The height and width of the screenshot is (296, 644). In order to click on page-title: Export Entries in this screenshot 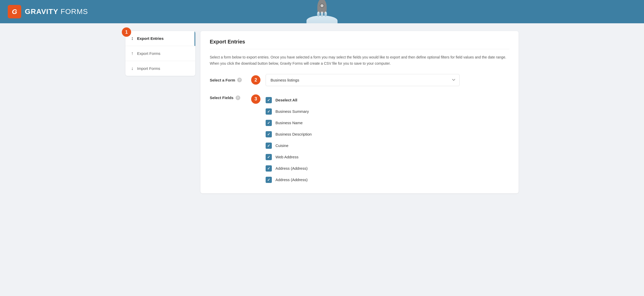, I will do `click(360, 44)`.